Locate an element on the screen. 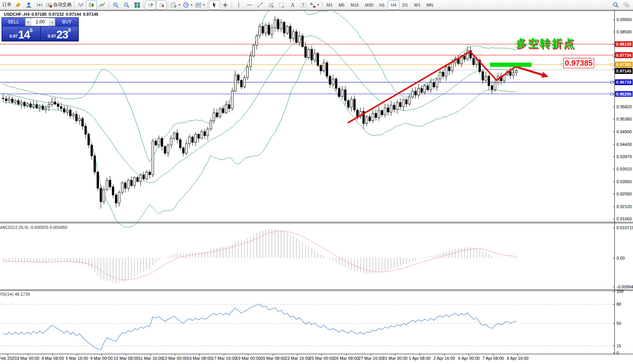  tf-h4: H4 is located at coordinates (394, 5).